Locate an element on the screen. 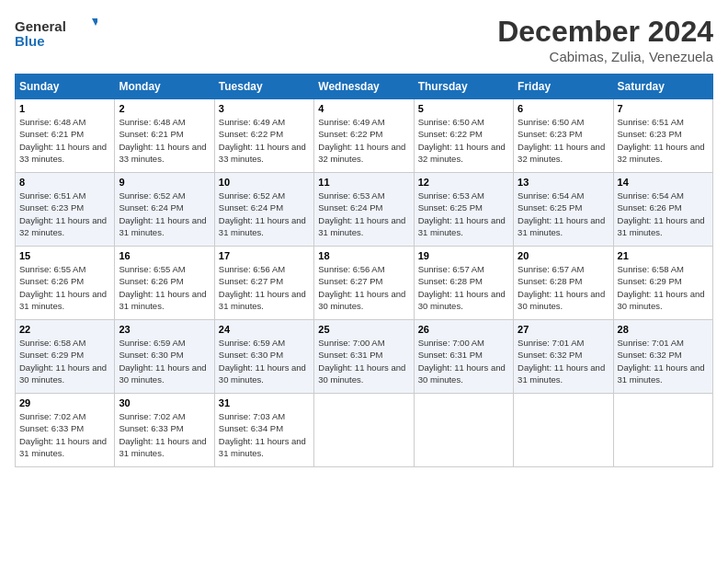 This screenshot has height=563, width=728. day-number: 20 is located at coordinates (563, 256).